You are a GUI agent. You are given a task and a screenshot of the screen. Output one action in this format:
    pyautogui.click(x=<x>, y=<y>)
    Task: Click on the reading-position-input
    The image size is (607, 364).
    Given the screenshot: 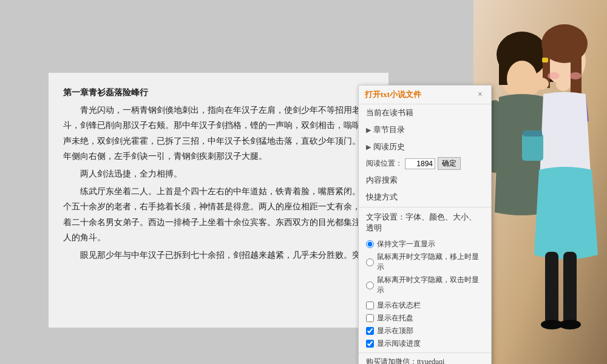 What is the action you would take?
    pyautogui.click(x=420, y=164)
    